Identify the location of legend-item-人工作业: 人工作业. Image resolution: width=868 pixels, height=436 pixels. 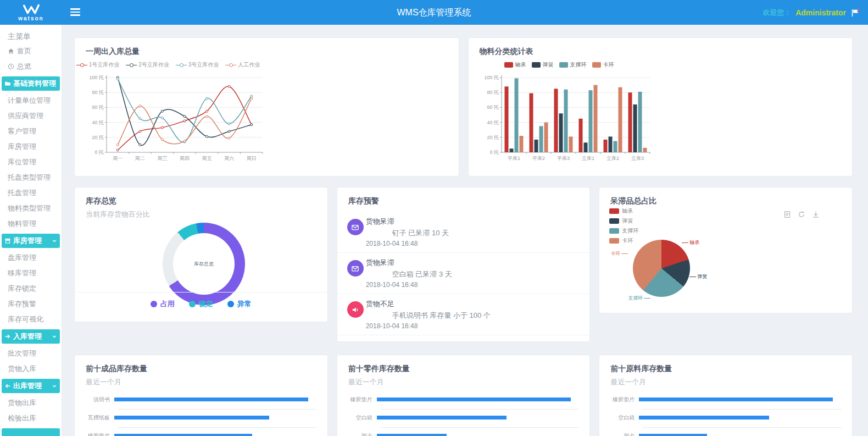
(243, 65).